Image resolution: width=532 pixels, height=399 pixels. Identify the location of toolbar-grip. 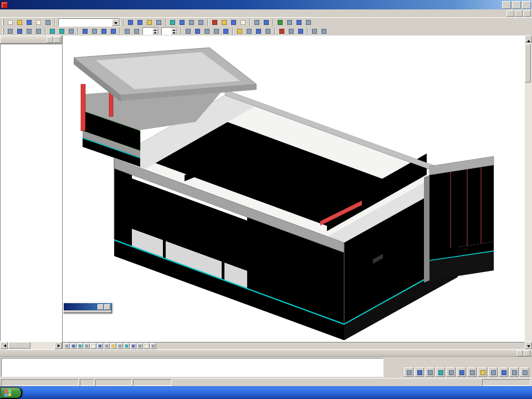
(3, 22).